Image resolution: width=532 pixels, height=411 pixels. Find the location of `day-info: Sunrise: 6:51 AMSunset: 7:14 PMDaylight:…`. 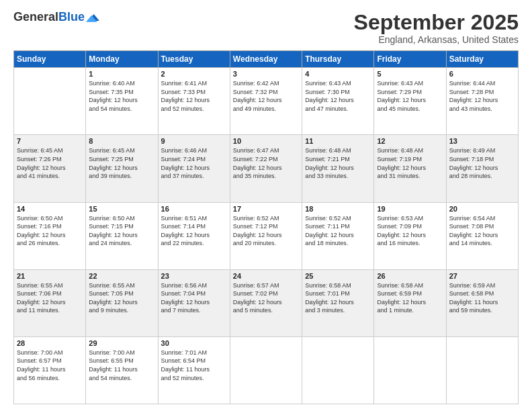

day-info: Sunrise: 6:51 AMSunset: 7:14 PMDaylight:… is located at coordinates (194, 231).